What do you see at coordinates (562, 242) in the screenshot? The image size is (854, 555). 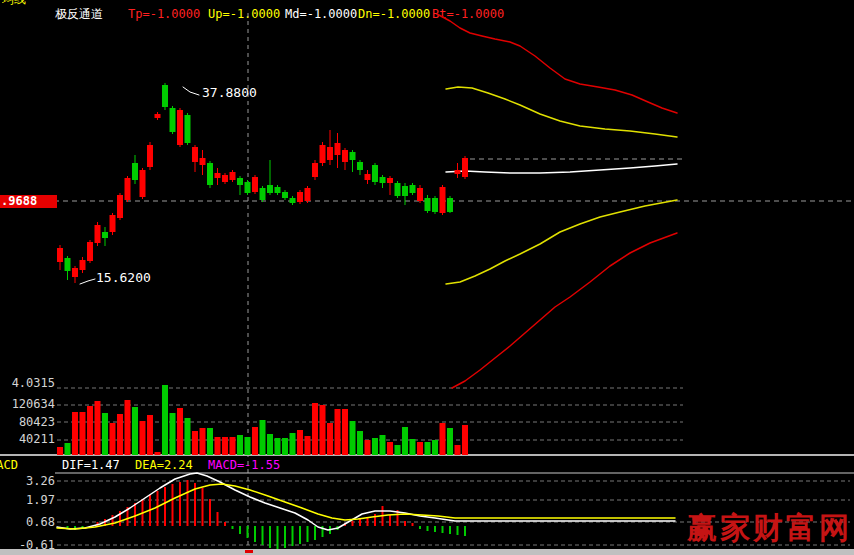 I see `channel-lower-yellow-line` at bounding box center [562, 242].